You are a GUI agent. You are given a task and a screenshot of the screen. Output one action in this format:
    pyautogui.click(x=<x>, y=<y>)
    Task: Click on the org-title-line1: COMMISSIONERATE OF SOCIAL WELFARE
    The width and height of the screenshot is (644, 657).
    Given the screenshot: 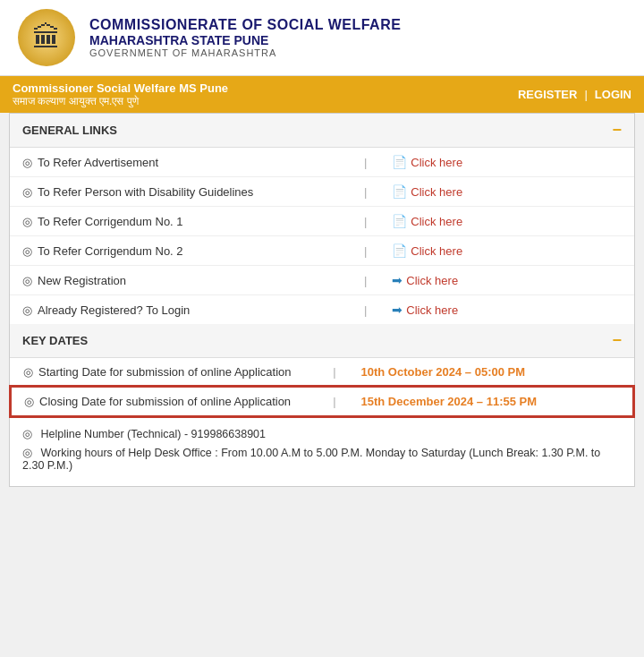 What is the action you would take?
    pyautogui.click(x=245, y=25)
    